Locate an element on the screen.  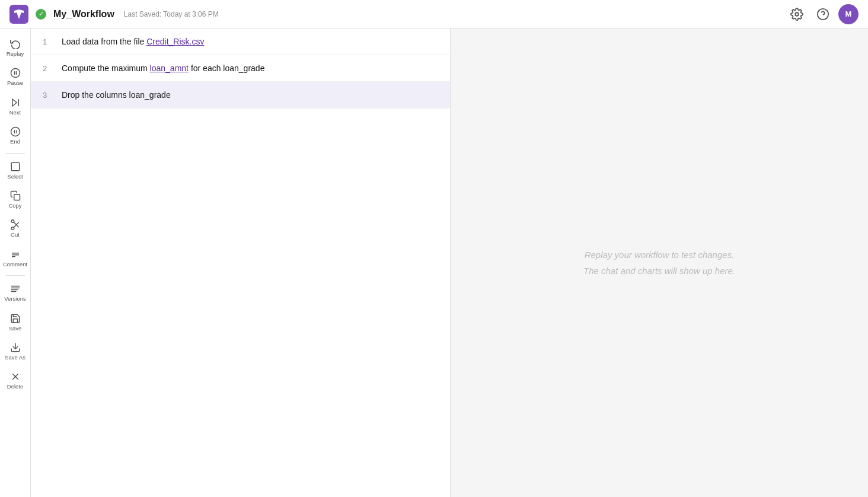
versions-icon is located at coordinates (15, 289).